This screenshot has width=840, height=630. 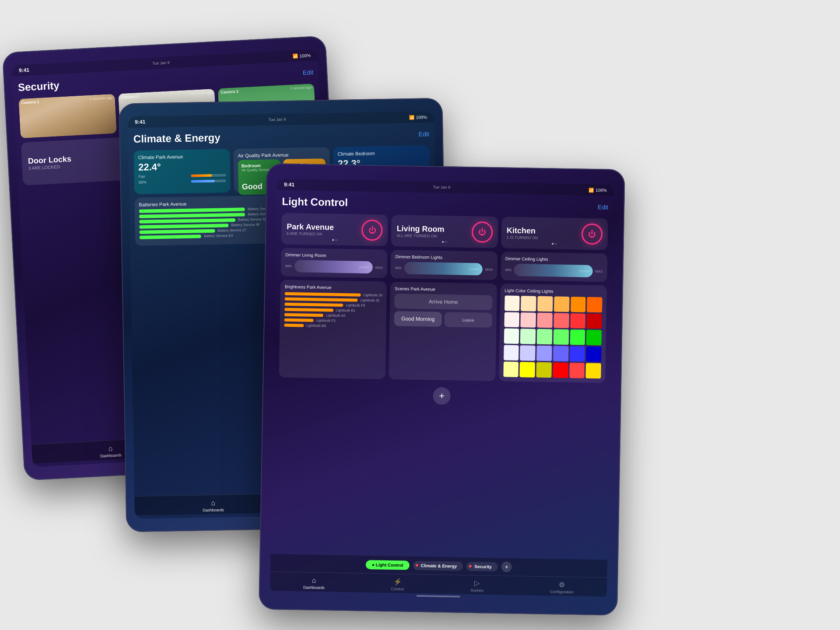 What do you see at coordinates (554, 267) in the screenshot?
I see `dimmer-ceiling: Dimmer Ceiling Lights MIN >>>> MAX` at bounding box center [554, 267].